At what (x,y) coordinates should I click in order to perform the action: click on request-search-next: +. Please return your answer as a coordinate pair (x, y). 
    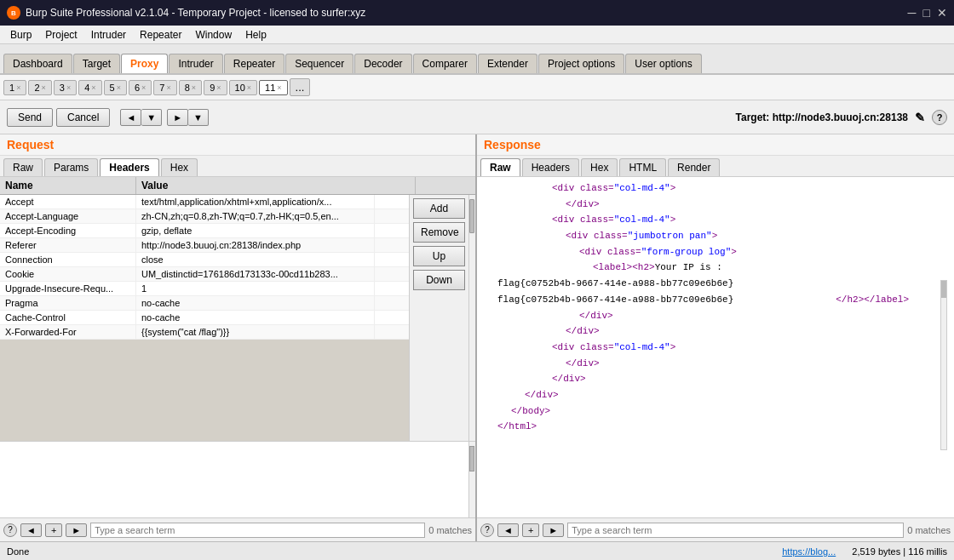
    Looking at the image, I should click on (54, 530).